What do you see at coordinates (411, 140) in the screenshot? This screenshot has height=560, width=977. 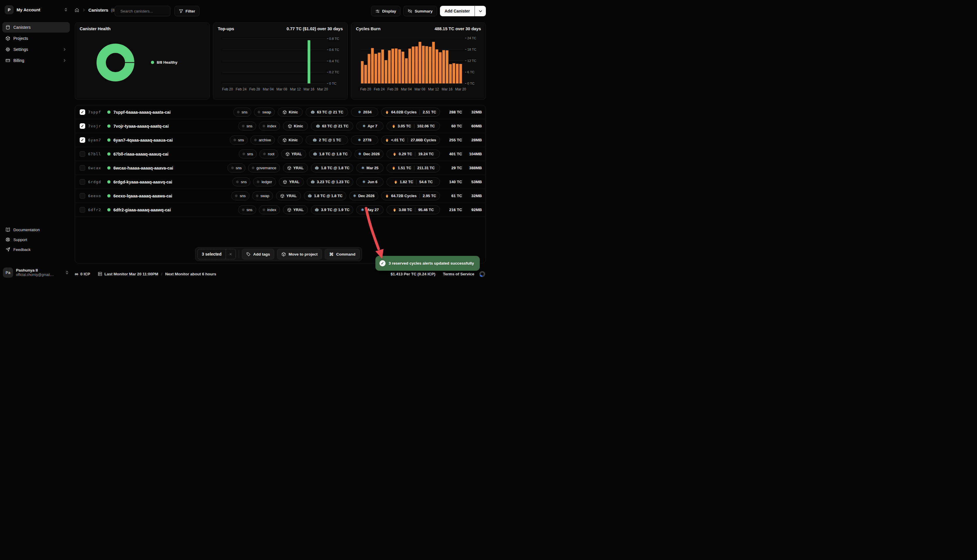 I see `cycles-burn-pill: <.01 TC 27.86B Cycles` at bounding box center [411, 140].